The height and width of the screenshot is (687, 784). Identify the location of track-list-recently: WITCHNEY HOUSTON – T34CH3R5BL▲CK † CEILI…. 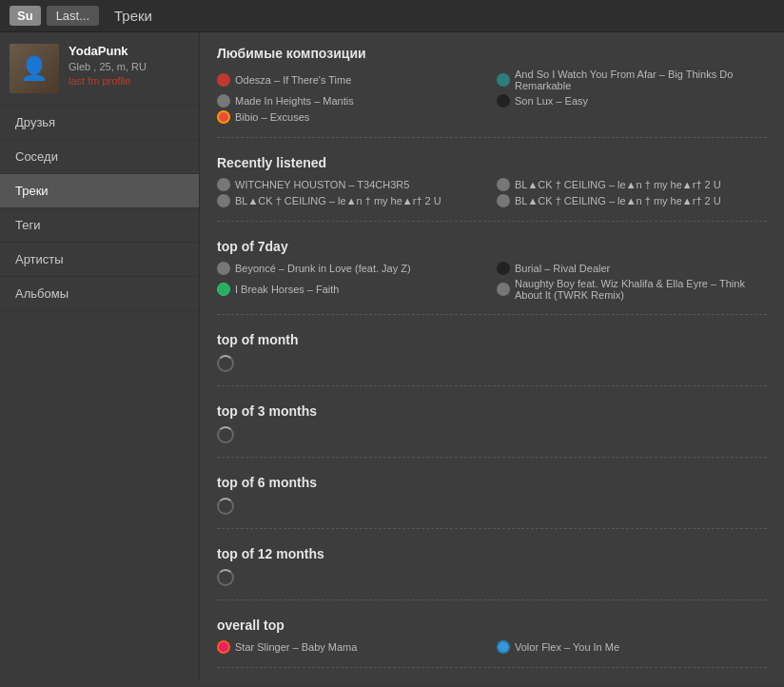
(492, 192).